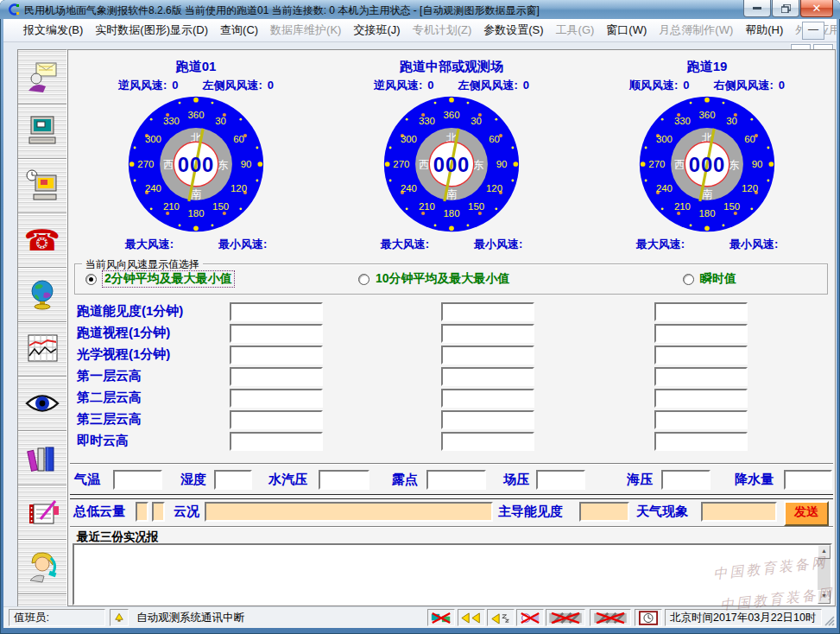 This screenshot has width=840, height=634. Describe the element at coordinates (42, 187) in the screenshot. I see `toolbar-computer-clock-button` at that location.